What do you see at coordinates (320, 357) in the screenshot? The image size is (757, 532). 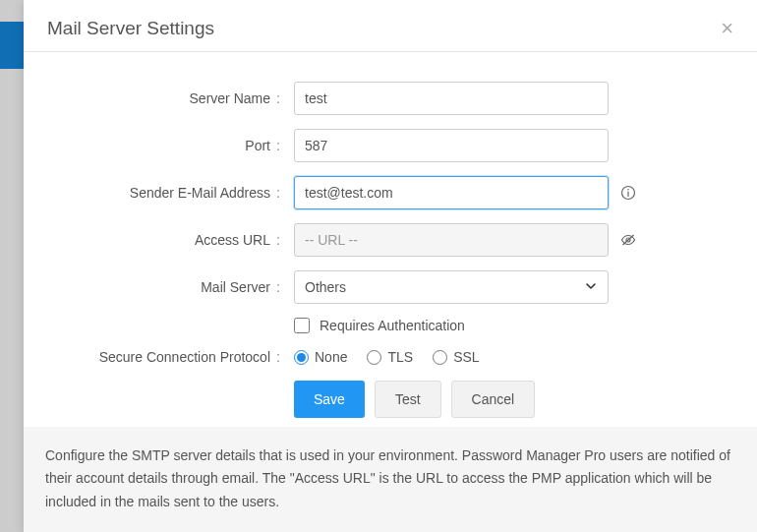 I see `radio-item-none: None` at bounding box center [320, 357].